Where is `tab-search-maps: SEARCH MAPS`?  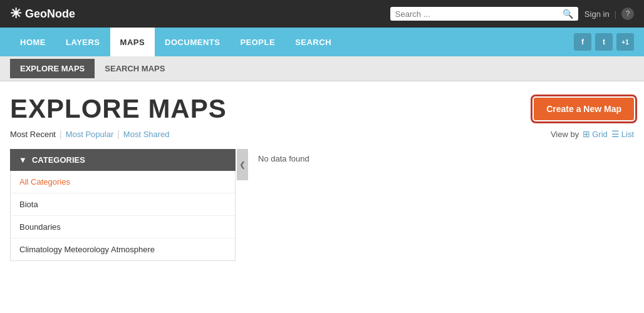
tab-search-maps: SEARCH MAPS is located at coordinates (135, 69).